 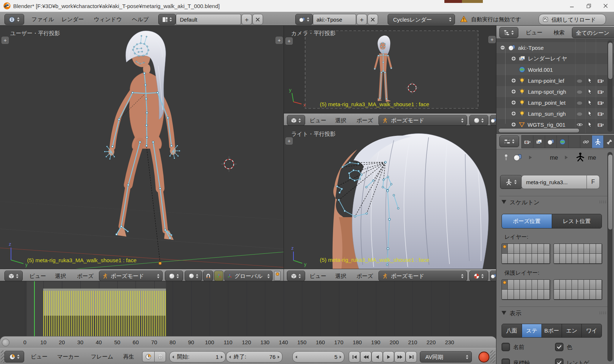 What do you see at coordinates (554, 158) in the screenshot?
I see `breadcrumb-object-name: me` at bounding box center [554, 158].